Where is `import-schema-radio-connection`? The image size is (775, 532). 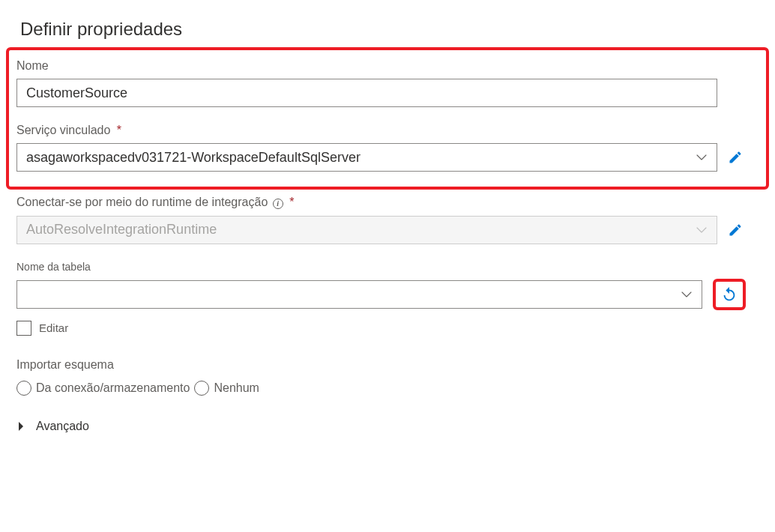 import-schema-radio-connection is located at coordinates (24, 388).